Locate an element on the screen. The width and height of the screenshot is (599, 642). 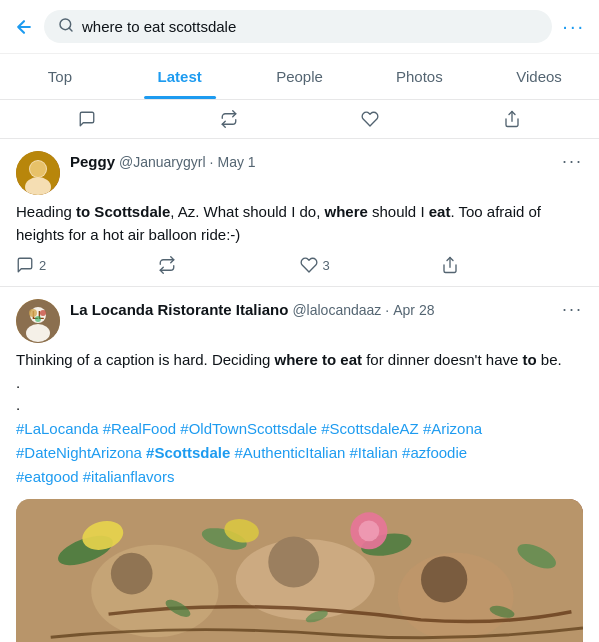
tweet-body: Heading to Scottsdale, Az. What should I… is located at coordinates (300, 224).